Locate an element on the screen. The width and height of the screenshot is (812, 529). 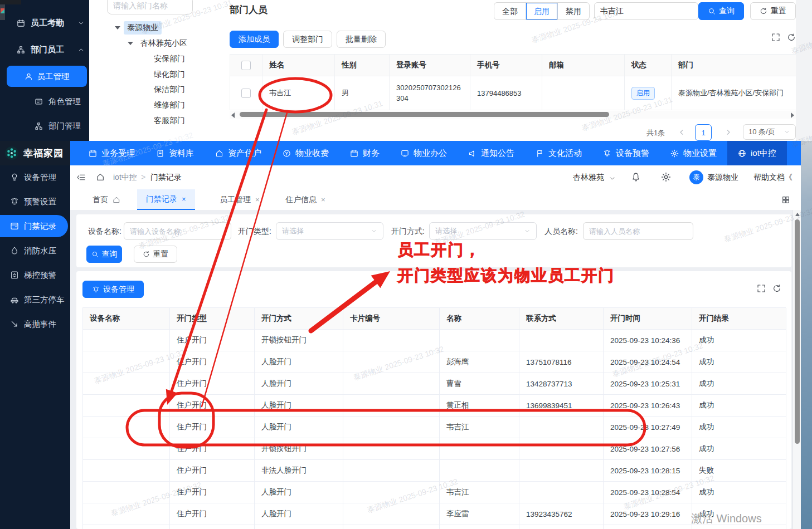
table-row: 住户开门 开锁按钮开门 2025-09-23 10:27:56 成功 is located at coordinates (435, 449).